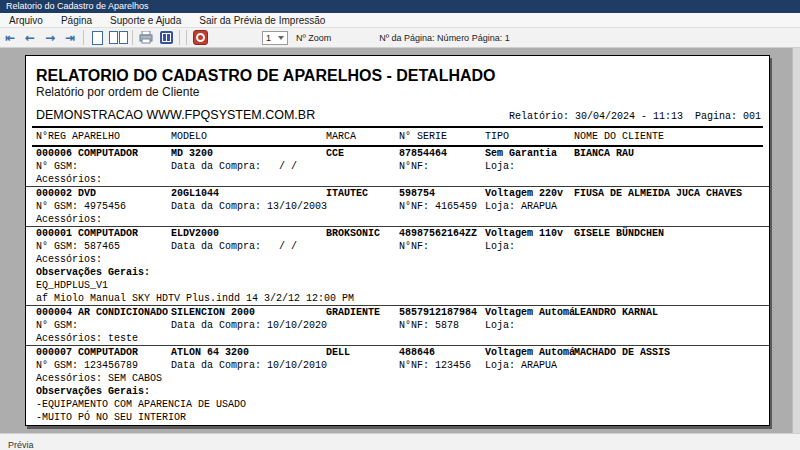  What do you see at coordinates (111, 418) in the screenshot?
I see `record-obs-text: -MUITO PÓ NO SEU INTERIOR` at bounding box center [111, 418].